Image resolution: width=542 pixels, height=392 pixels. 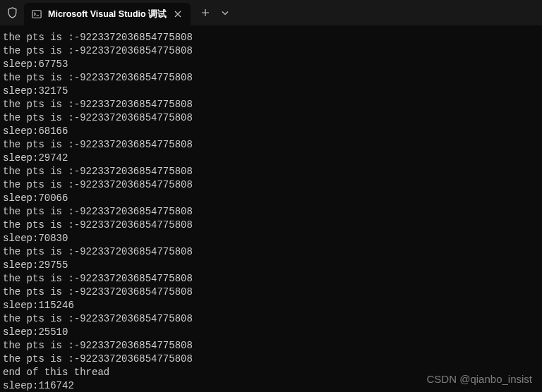 I want to click on console-line: sleep:29742, so click(x=271, y=158).